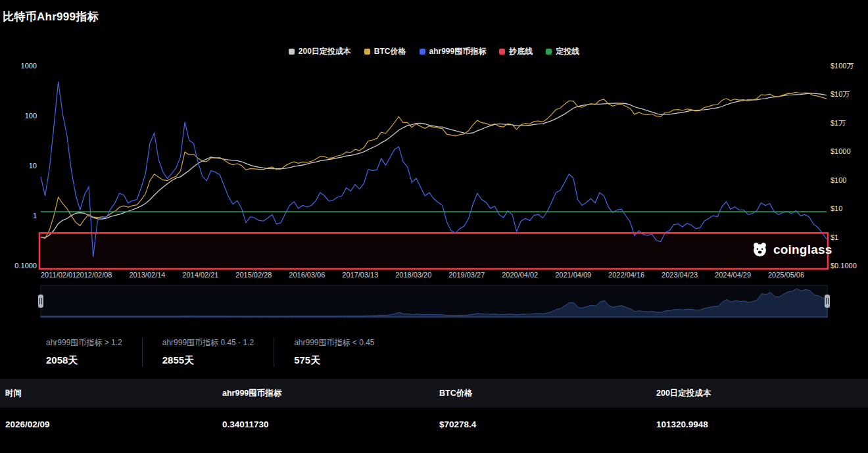  What do you see at coordinates (35, 216) in the screenshot?
I see `left-axis-label: 1` at bounding box center [35, 216].